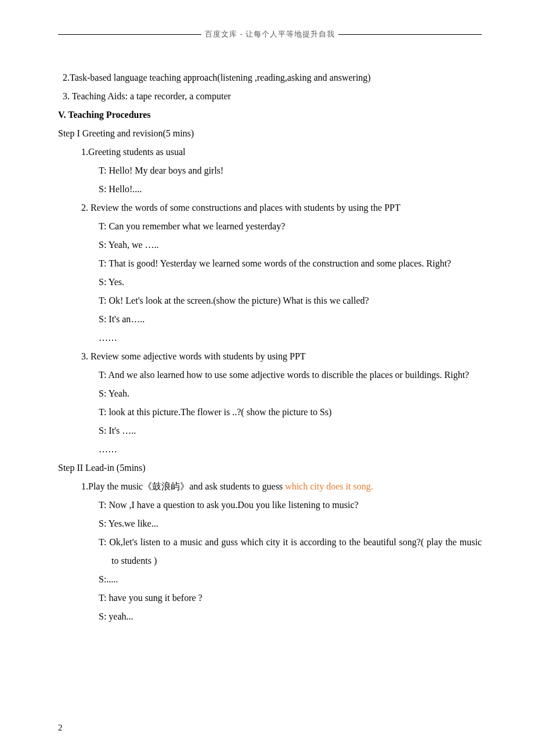 This screenshot has height=756, width=534. I want to click on step2-item1-t1: T: Now ,I have a question to ask you.Dou…, so click(290, 505).